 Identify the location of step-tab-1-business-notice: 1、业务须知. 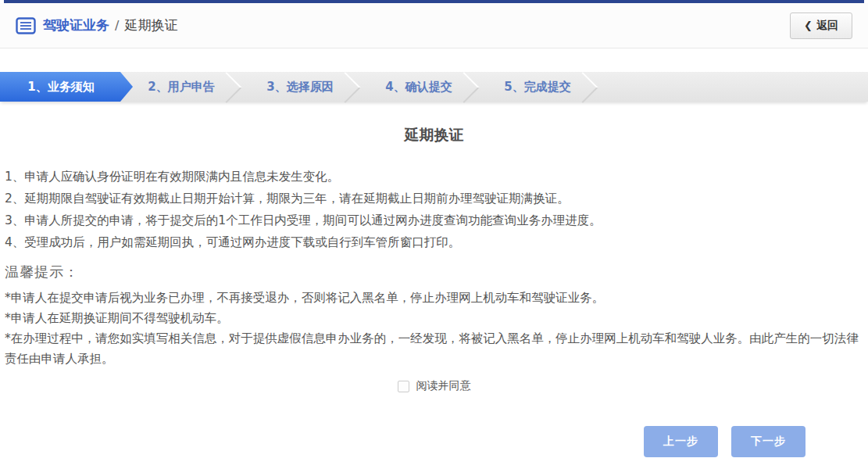
(66, 87).